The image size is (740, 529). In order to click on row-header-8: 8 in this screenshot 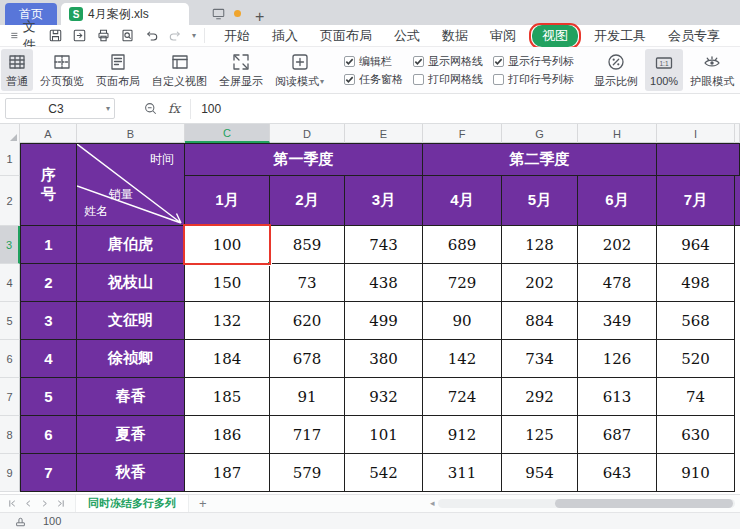, I will do `click(10, 435)`.